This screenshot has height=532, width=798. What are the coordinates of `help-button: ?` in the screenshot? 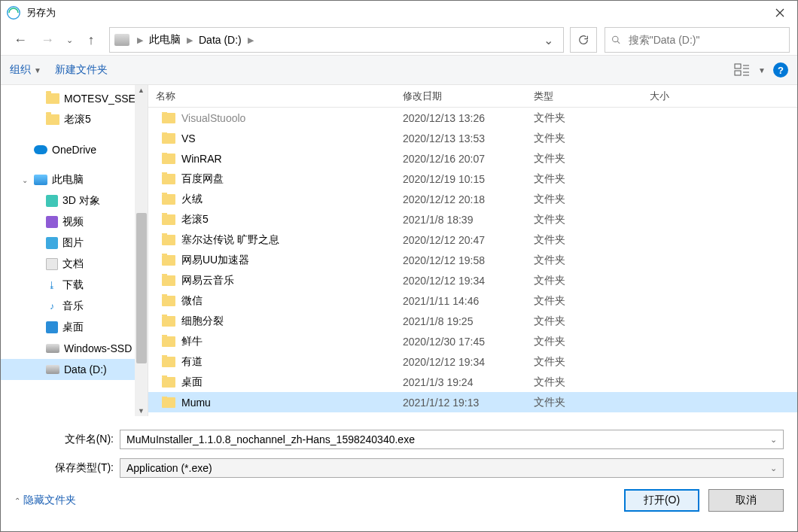 It's located at (781, 70).